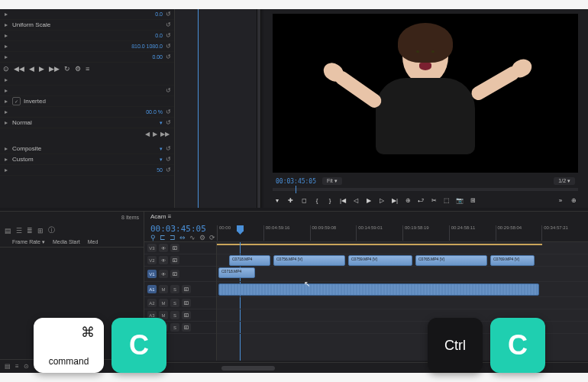  What do you see at coordinates (402, 290) in the screenshot?
I see `timeline-lane` at bounding box center [402, 290].